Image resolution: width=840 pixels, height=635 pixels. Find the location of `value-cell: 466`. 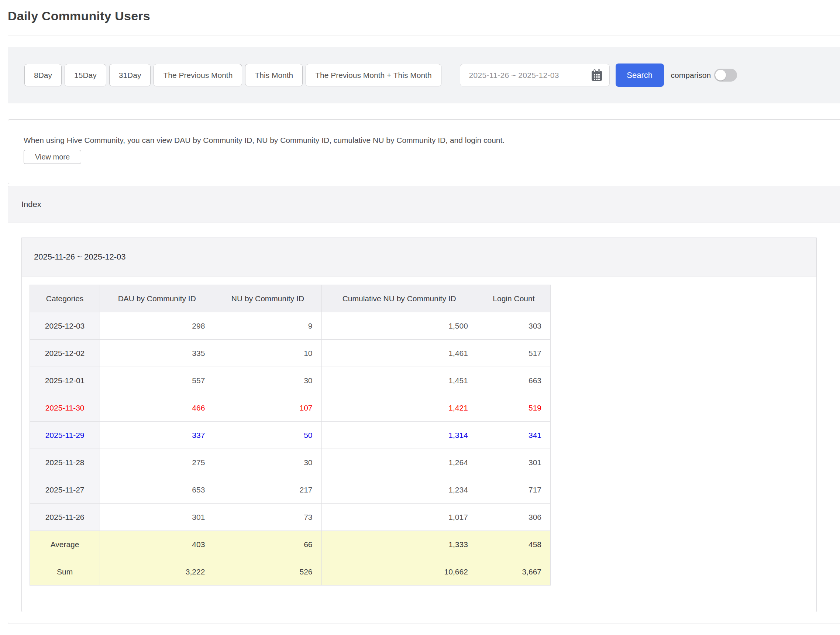

value-cell: 466 is located at coordinates (157, 408).